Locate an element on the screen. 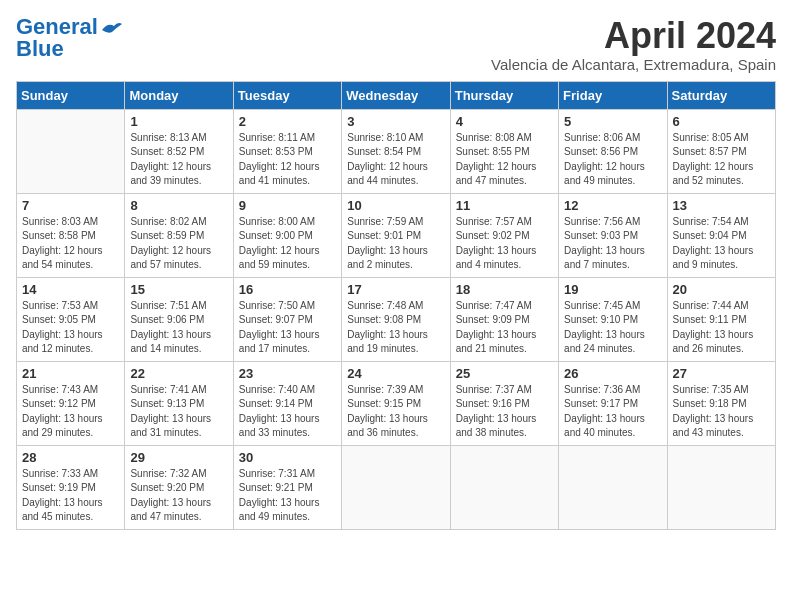  day-info: Sunrise: 7:32 AMSunset: 9:20 PMDaylight:… is located at coordinates (178, 496).